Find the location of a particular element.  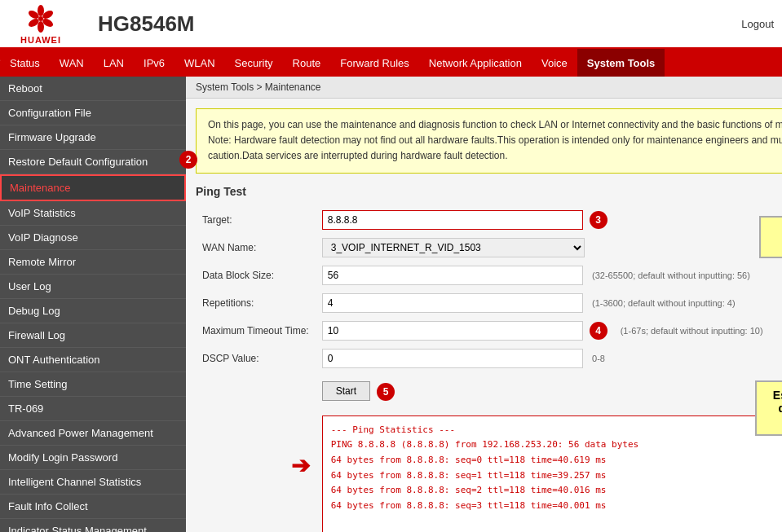

sidebar-item-firmware: Firmware Upgrade is located at coordinates (93, 138).